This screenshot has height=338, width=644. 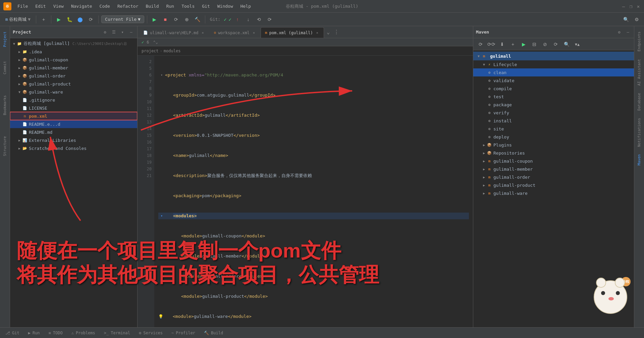 What do you see at coordinates (5, 39) in the screenshot?
I see `sidebar-icon-project: Project` at bounding box center [5, 39].